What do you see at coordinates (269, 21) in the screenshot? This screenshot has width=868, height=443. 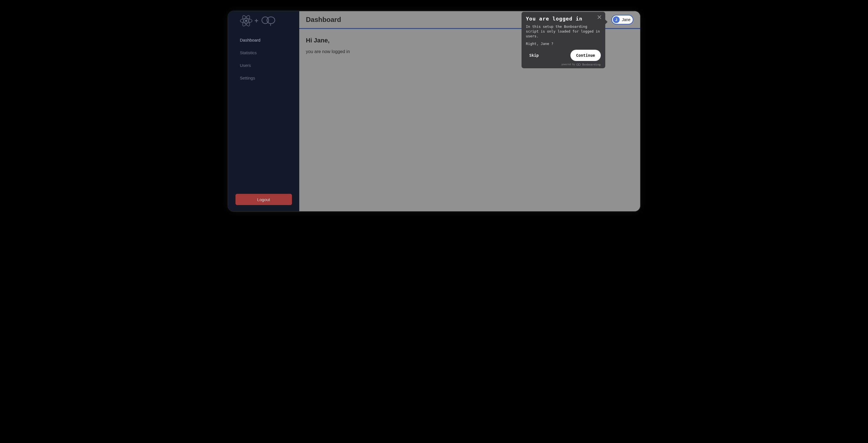 I see `lightbulb-icon` at bounding box center [269, 21].